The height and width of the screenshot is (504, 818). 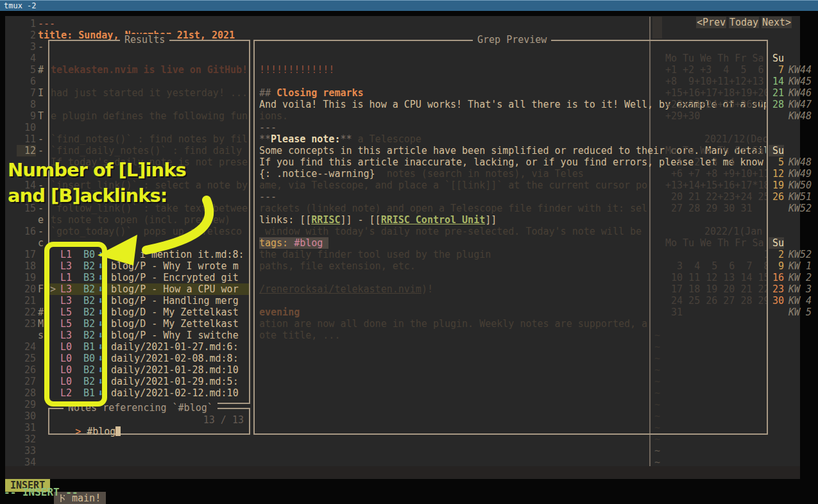 What do you see at coordinates (800, 81) in the screenshot?
I see `calendar-week-number: KW45` at bounding box center [800, 81].